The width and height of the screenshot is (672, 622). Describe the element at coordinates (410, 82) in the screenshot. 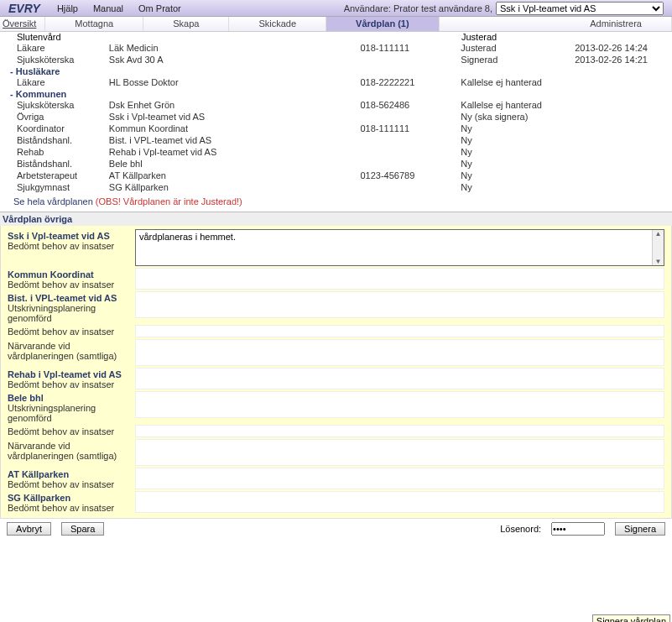

I see `care-phone: 018-2222221` at that location.